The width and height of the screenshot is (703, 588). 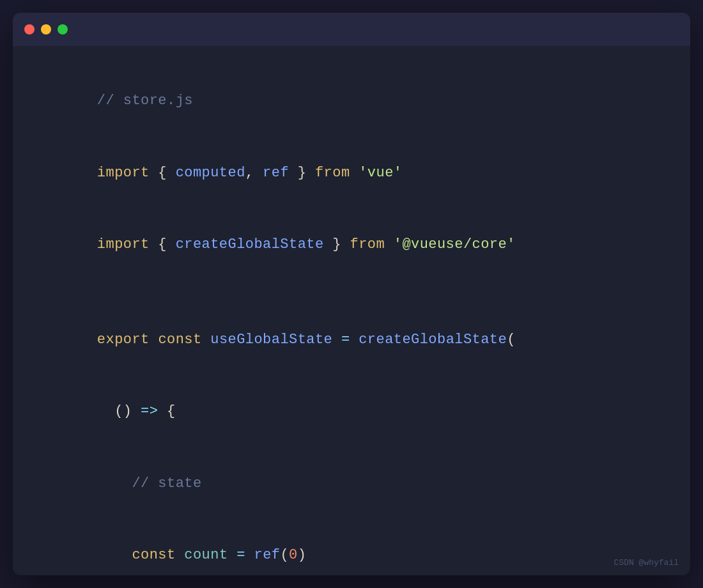 I want to click on line-import2: import { createGlobalState } from '@vueu…, so click(x=352, y=244).